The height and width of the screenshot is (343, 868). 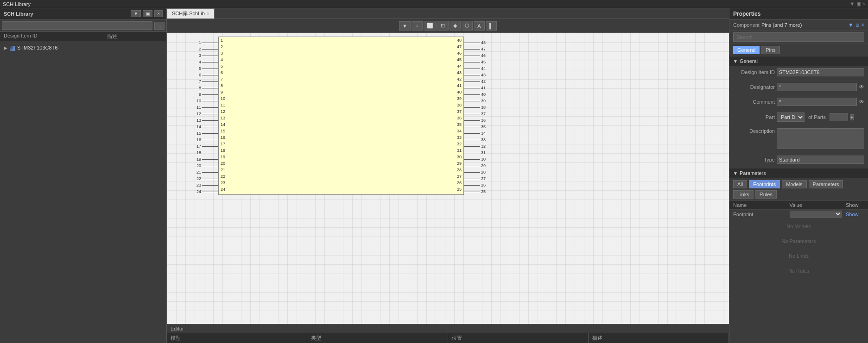 I want to click on search-input, so click(x=799, y=37).